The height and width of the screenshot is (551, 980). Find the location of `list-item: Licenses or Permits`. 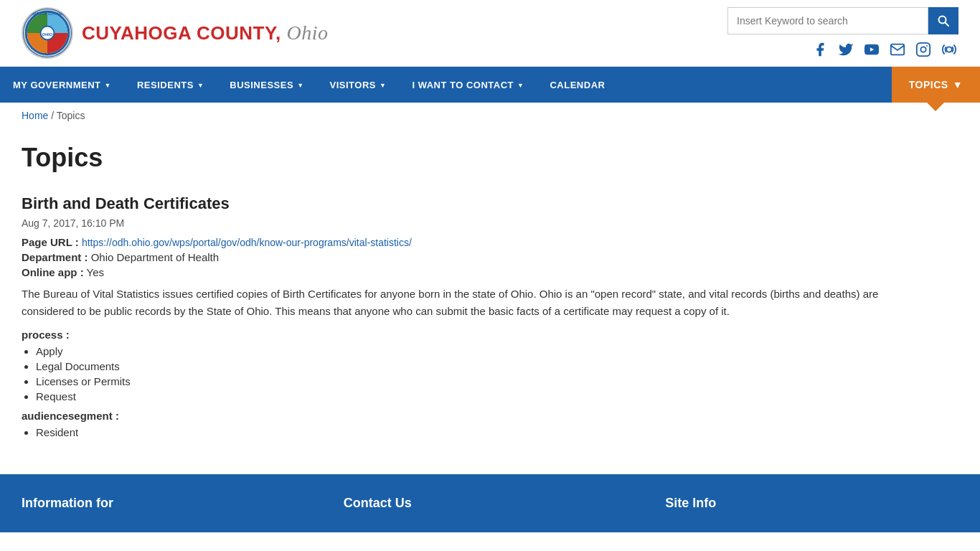

list-item: Licenses or Permits is located at coordinates (473, 382).